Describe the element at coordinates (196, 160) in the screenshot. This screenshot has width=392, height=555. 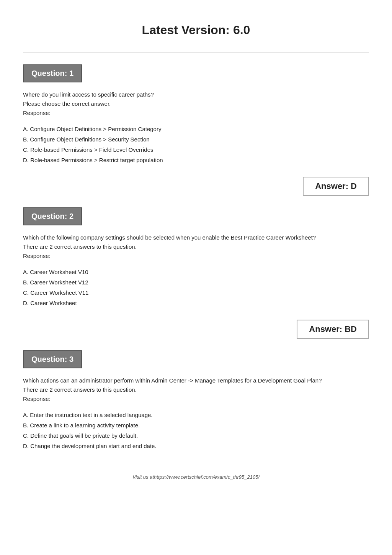
I see `option-1-3: D. Role-based Permissions > Restrict tar…` at that location.